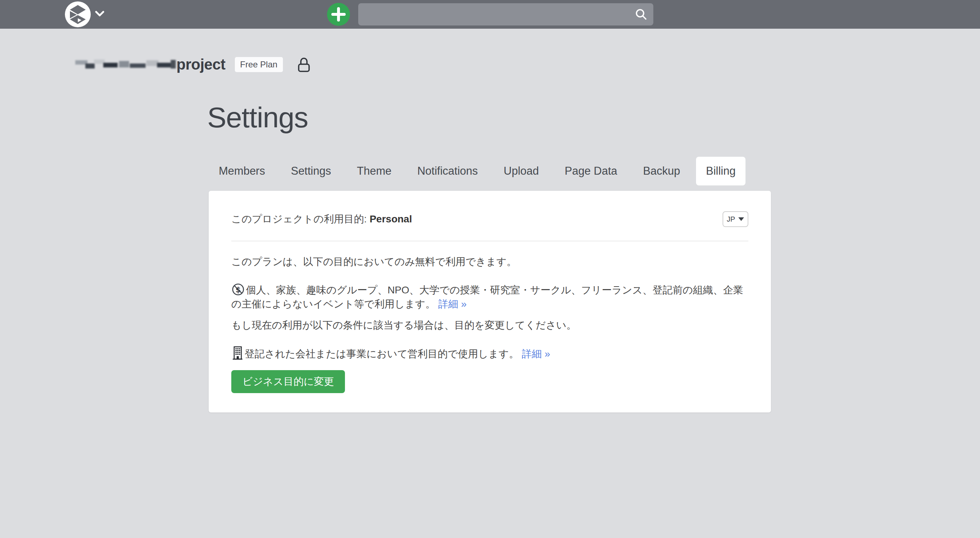 This screenshot has width=980, height=538. Describe the element at coordinates (100, 14) in the screenshot. I see `chevron-down-icon` at that location.